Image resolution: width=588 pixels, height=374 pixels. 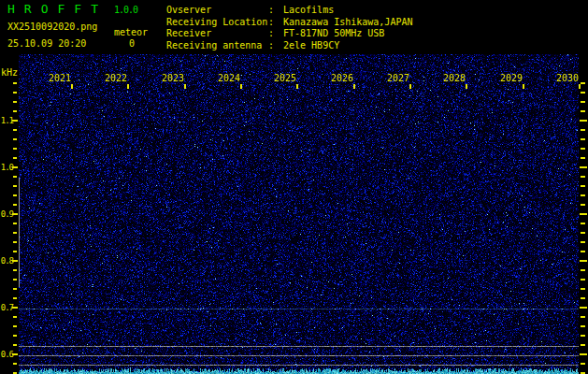 What do you see at coordinates (59, 79) in the screenshot?
I see `time-label: 2021` at bounding box center [59, 79].